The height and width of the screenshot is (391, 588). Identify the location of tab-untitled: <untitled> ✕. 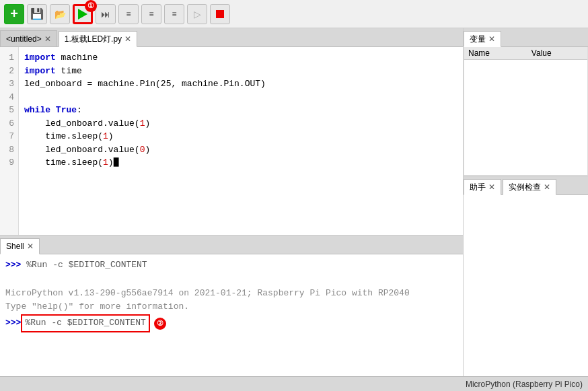
(28, 38).